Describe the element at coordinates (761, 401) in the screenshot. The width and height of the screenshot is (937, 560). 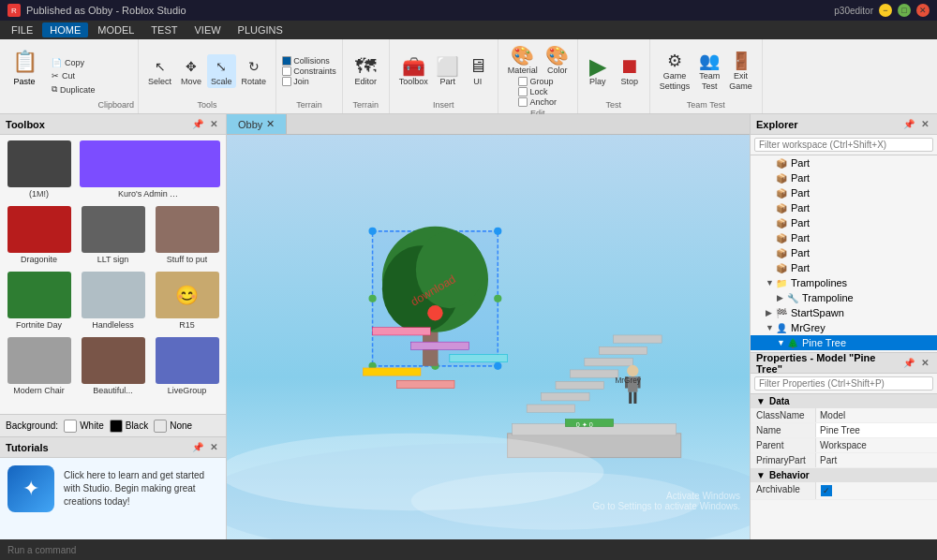
I see `data-section-arrow: ▼` at that location.